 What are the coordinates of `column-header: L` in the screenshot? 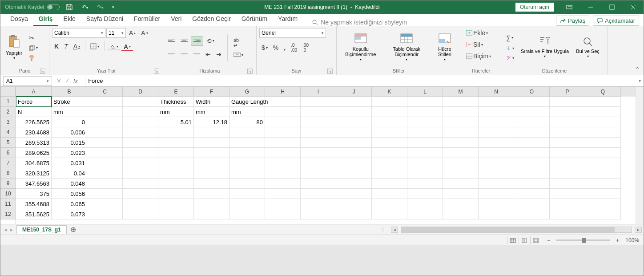 It's located at (425, 92).